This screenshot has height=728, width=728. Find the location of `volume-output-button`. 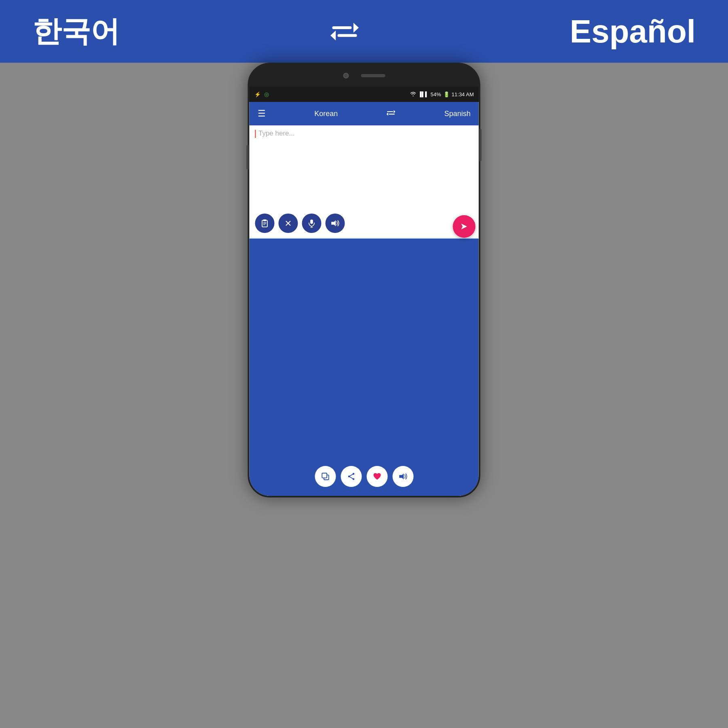

volume-output-button is located at coordinates (403, 476).